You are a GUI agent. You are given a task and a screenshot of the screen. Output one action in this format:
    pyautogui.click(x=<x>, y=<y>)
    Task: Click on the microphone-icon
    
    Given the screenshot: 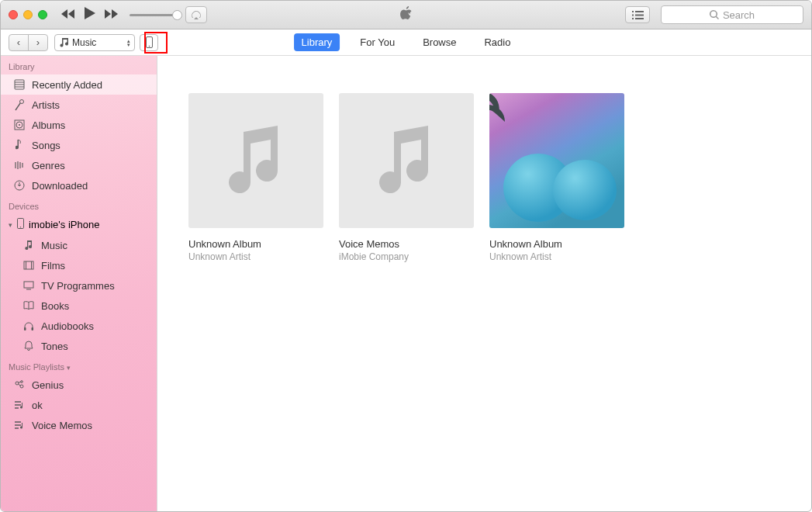 What is the action you would take?
    pyautogui.click(x=19, y=105)
    